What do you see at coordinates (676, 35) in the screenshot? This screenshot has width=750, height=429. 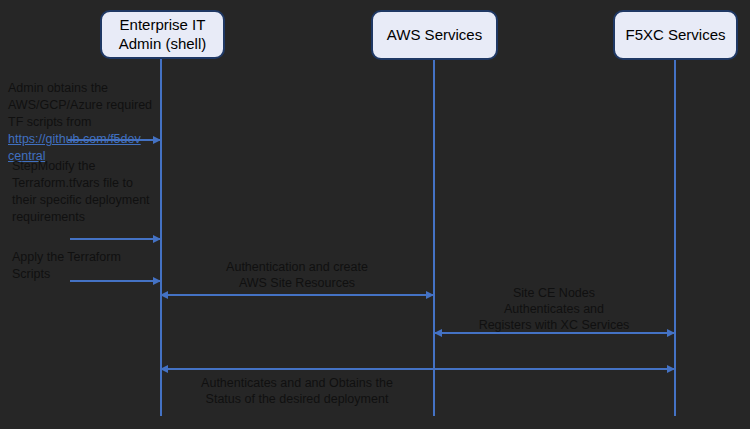 I see `actor-f5xc-services: F5XC Services` at bounding box center [676, 35].